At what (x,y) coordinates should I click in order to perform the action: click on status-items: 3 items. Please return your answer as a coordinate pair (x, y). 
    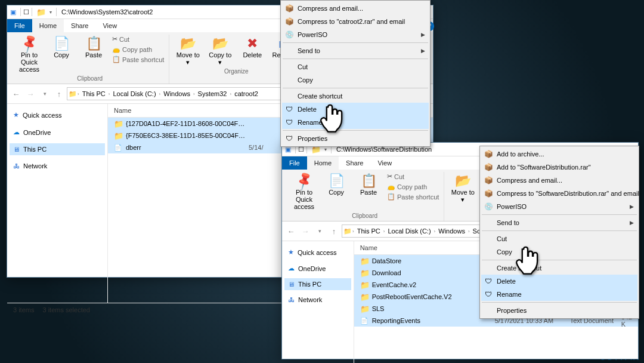
    Looking at the image, I should click on (24, 310).